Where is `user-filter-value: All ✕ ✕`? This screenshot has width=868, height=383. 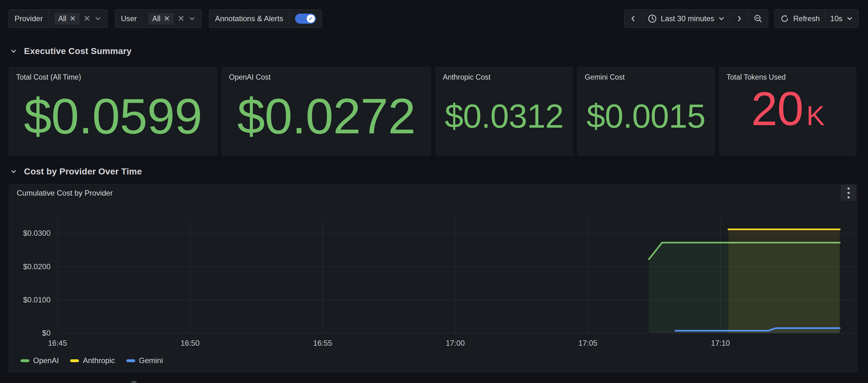
user-filter-value: All ✕ ✕ is located at coordinates (172, 19).